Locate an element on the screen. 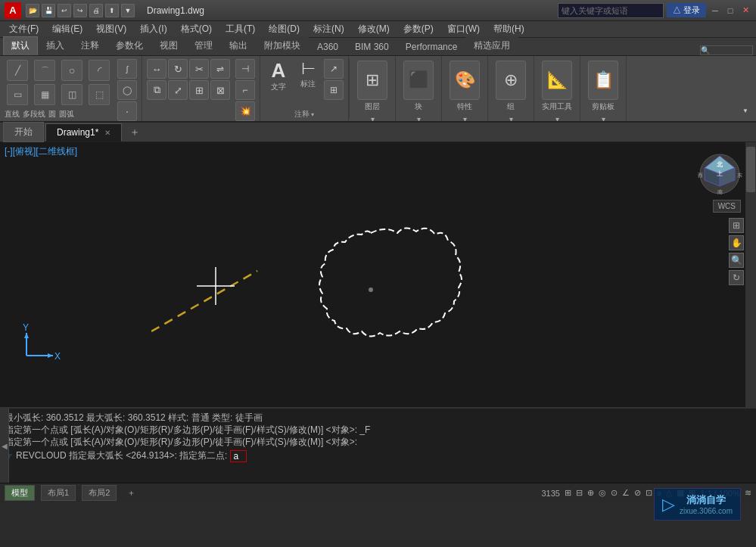 This screenshot has height=547, width=756. menu-edit: 编辑(E) is located at coordinates (67, 29).